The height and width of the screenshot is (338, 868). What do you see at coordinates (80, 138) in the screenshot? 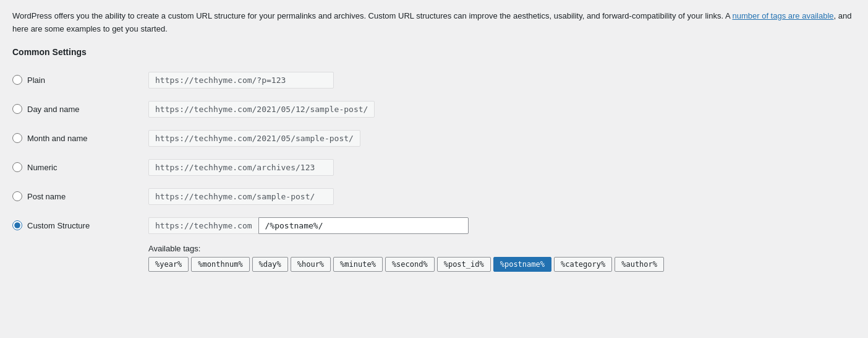
I see `label-month-and-name: Month and name` at bounding box center [80, 138].